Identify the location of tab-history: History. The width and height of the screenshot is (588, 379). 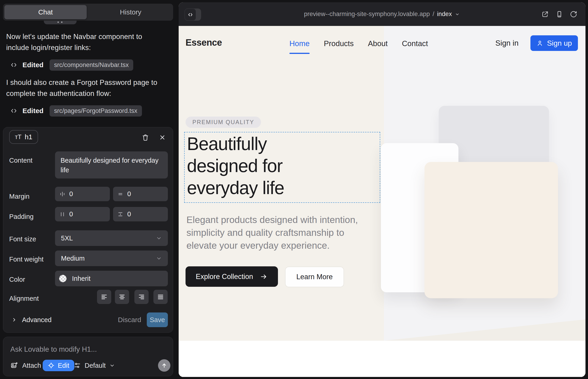
(131, 12).